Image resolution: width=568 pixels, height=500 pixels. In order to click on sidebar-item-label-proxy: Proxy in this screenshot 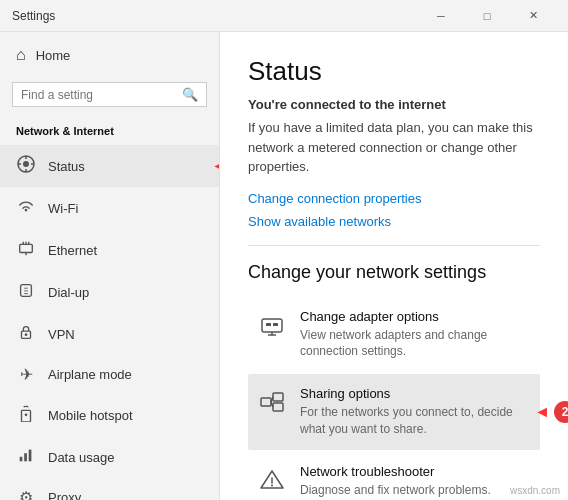, I will do `click(64, 495)`.